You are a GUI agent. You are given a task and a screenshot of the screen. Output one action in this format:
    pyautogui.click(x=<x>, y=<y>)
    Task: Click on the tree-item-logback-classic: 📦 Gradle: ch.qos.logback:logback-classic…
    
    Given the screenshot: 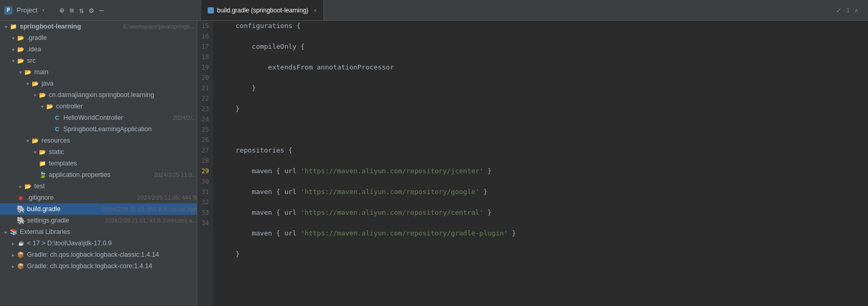 What is the action you would take?
    pyautogui.click(x=99, y=255)
    